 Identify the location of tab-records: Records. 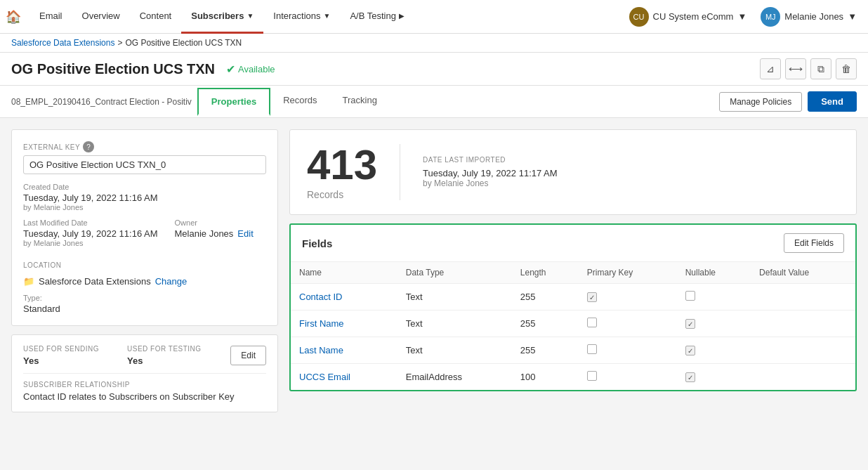
(300, 101).